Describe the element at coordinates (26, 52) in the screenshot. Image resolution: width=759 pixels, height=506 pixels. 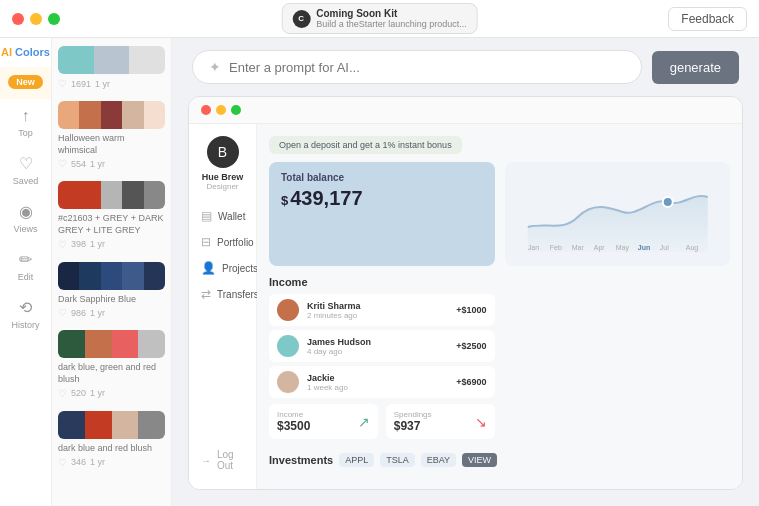
I see `ai-colors-logo: AI Colors` at that location.